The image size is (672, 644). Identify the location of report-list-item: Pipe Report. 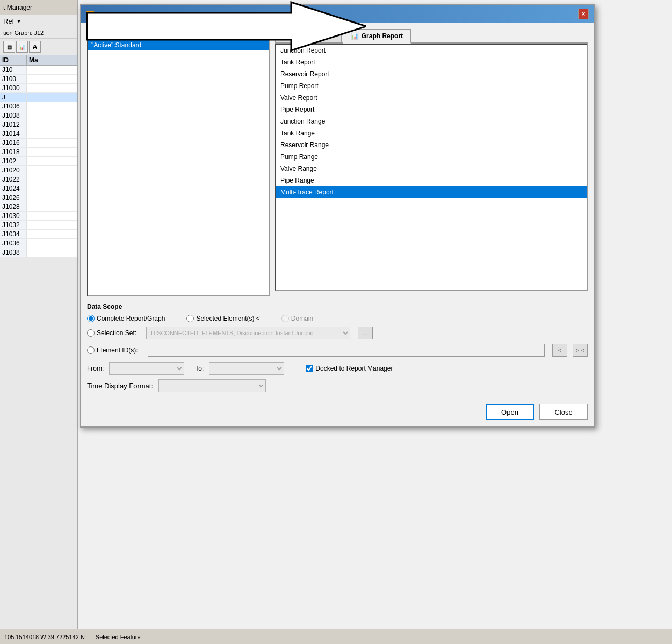
(431, 110).